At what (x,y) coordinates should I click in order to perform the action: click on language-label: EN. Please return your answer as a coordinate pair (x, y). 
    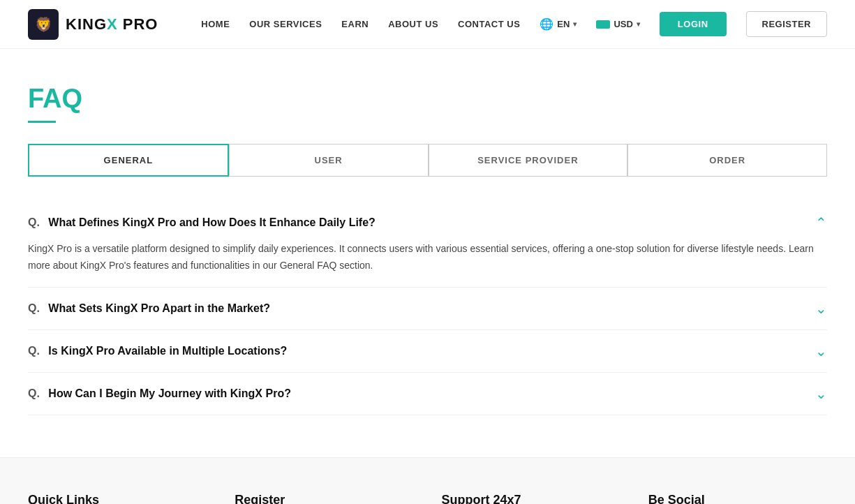
    Looking at the image, I should click on (563, 24).